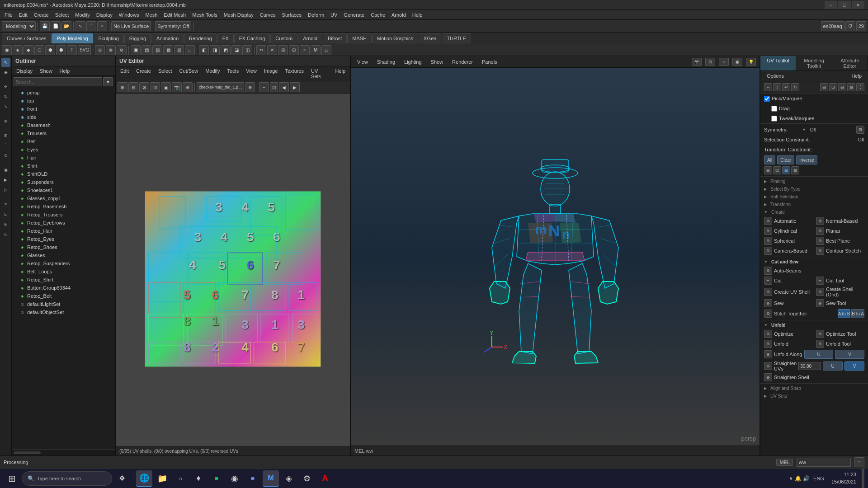  What do you see at coordinates (814, 325) in the screenshot?
I see `unfold-section-header: ▼ Unfold` at bounding box center [814, 325].